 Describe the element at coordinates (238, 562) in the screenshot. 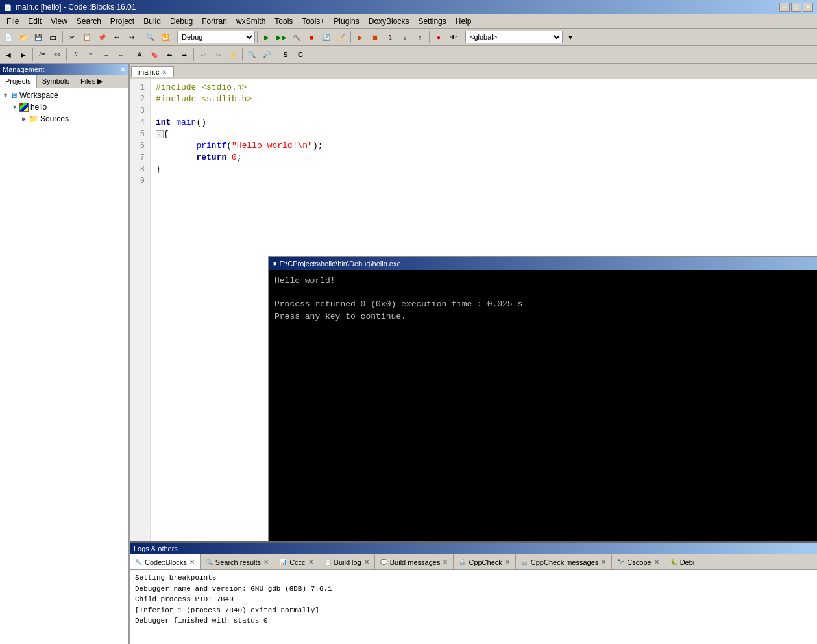

I see `tab-search-results: 🔍 Search results ✕` at that location.